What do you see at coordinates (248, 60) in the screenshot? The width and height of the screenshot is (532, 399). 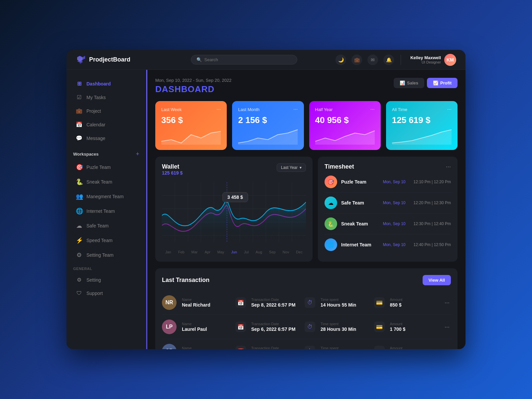 I see `search-input` at bounding box center [248, 60].